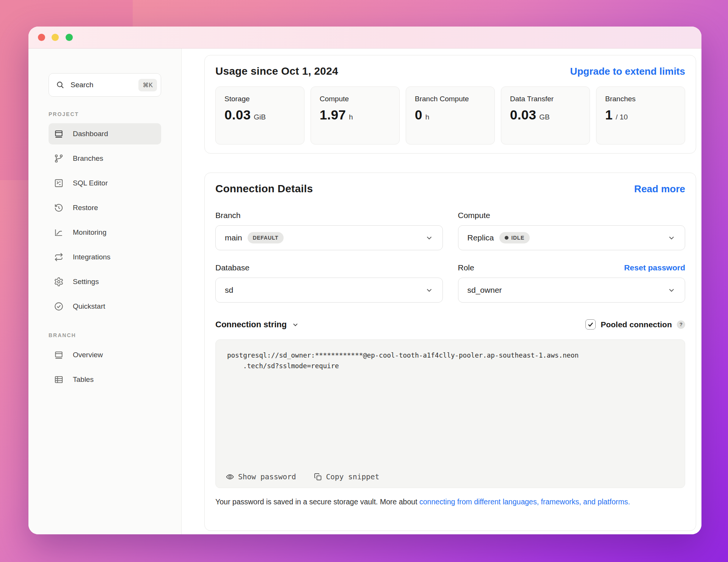 Image resolution: width=728 pixels, height=562 pixels. Describe the element at coordinates (419, 115) in the screenshot. I see `stat-value: 0` at that location.